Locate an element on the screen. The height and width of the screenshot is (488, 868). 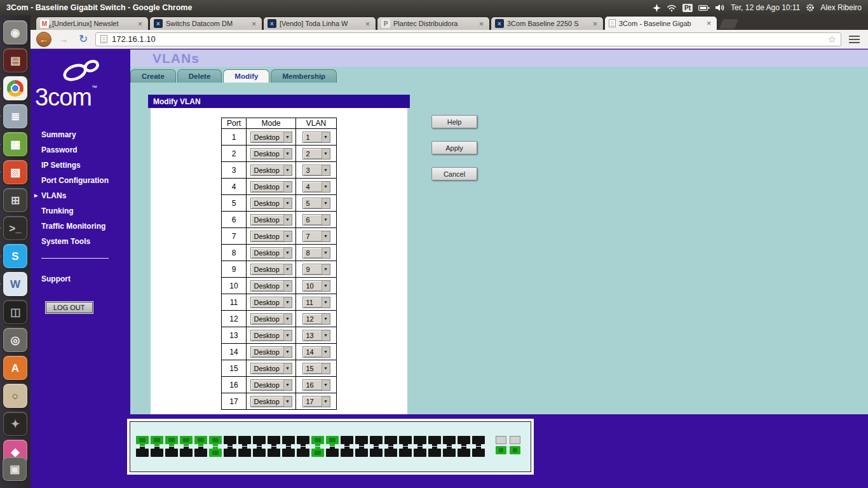
launcher-item-trash: ▣ is located at coordinates (15, 469).